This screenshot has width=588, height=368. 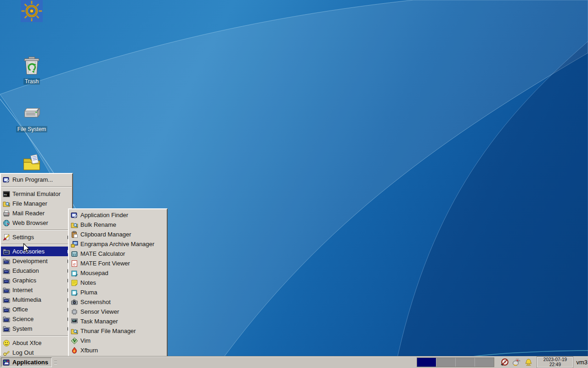 What do you see at coordinates (555, 360) in the screenshot?
I see `clock-date: 2023-07-19` at bounding box center [555, 360].